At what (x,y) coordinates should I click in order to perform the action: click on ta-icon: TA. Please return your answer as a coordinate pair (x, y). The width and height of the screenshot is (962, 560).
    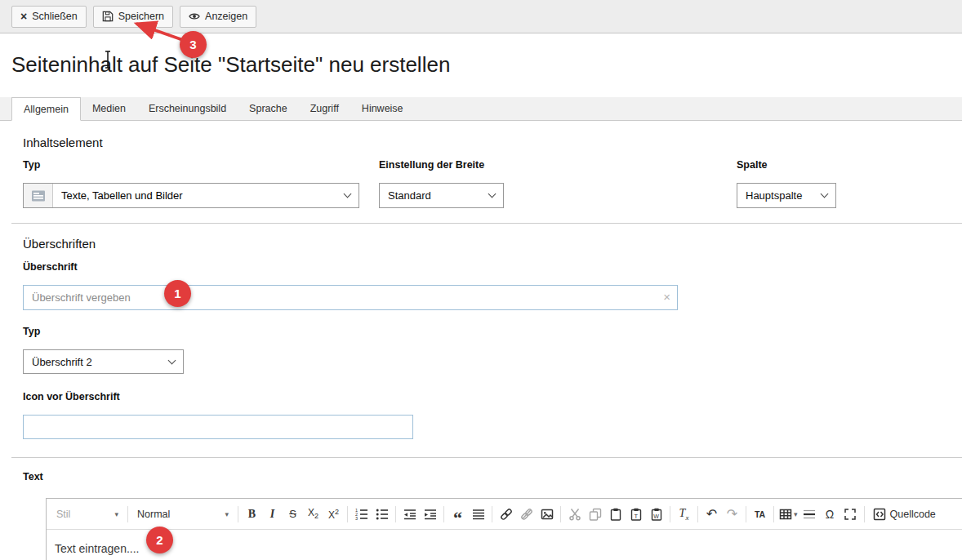
    Looking at the image, I should click on (759, 514).